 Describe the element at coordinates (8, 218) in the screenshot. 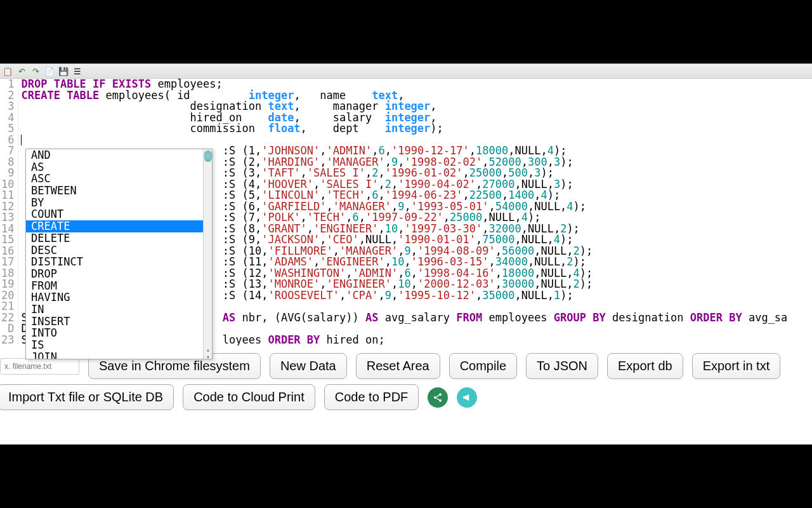

I see `line-number: 13` at that location.